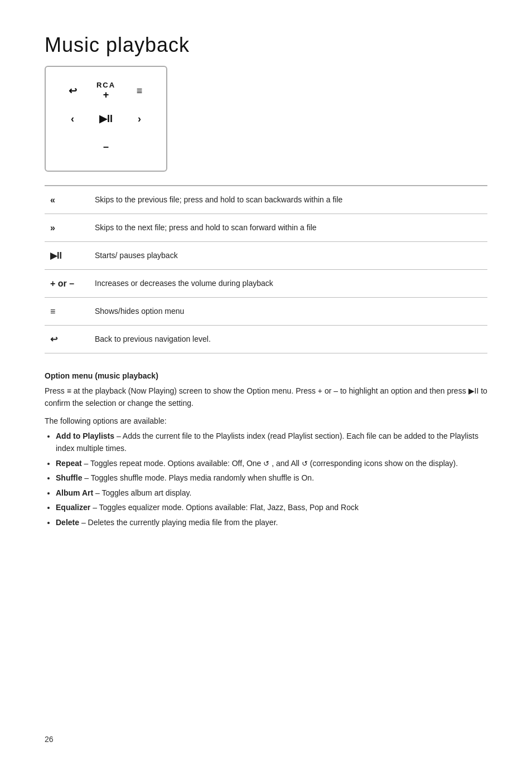  Describe the element at coordinates (139, 119) in the screenshot. I see `next-button-icon: ›` at that location.